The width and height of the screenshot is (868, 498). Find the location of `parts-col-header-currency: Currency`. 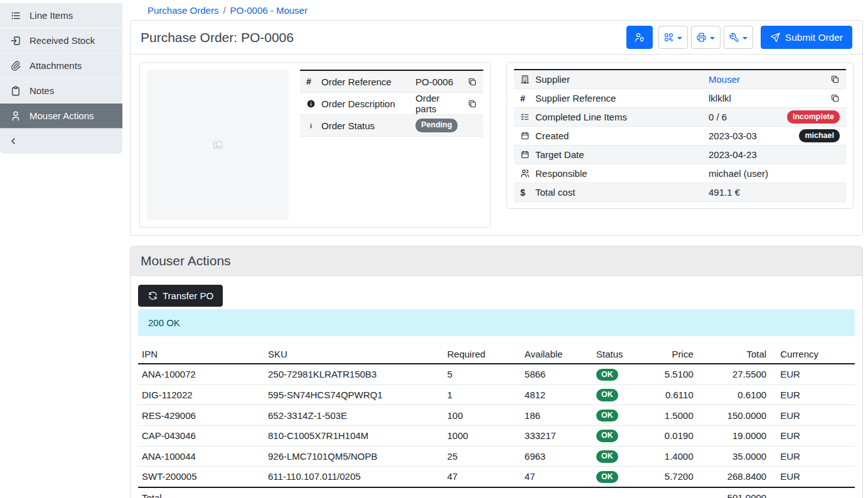

parts-col-header-currency: Currency is located at coordinates (812, 354).